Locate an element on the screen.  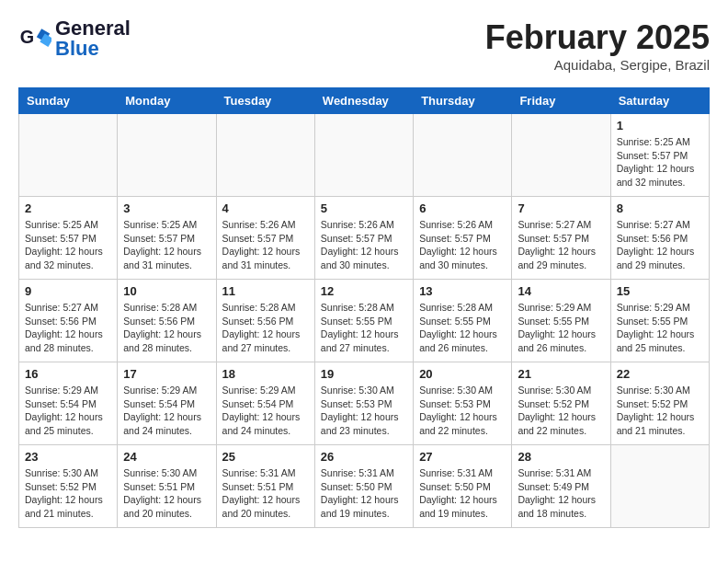
day-number: 6 is located at coordinates (462, 208).